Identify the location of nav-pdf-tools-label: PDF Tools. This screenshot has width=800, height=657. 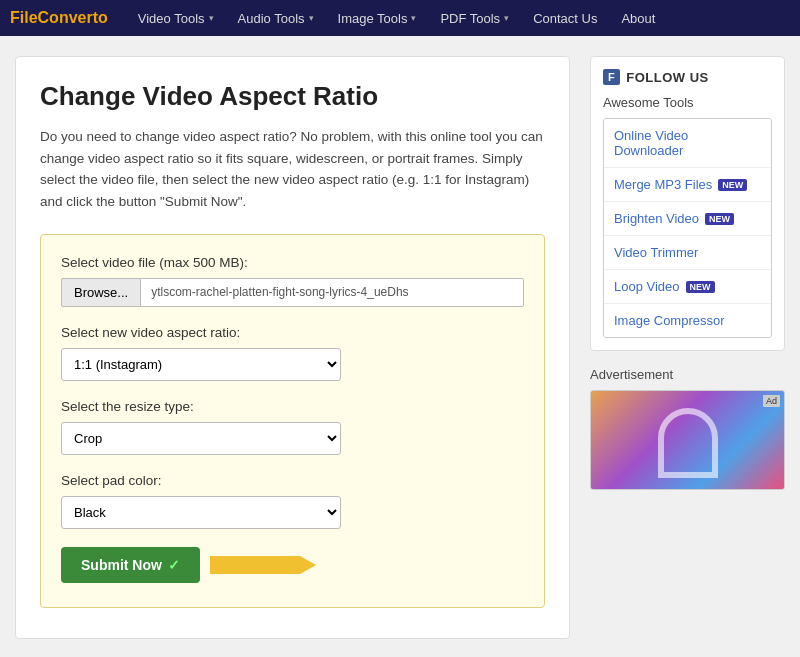
(470, 18).